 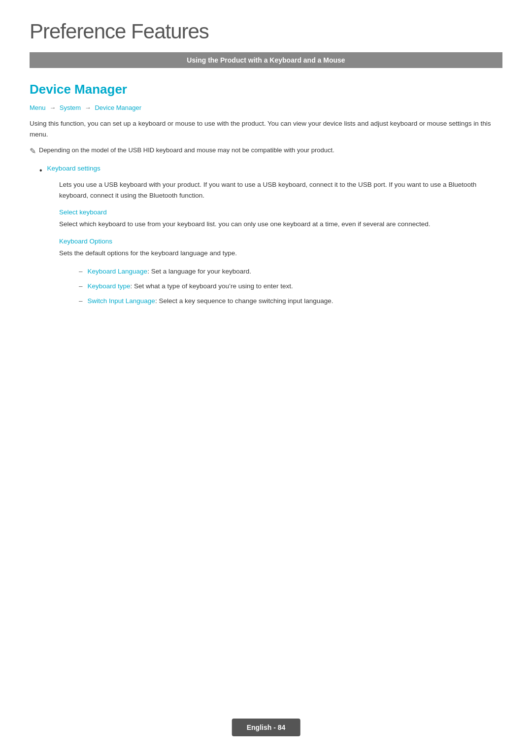 I want to click on dash-item-switch-input: – Switch Input Language: Select a key se…, so click(x=291, y=301).